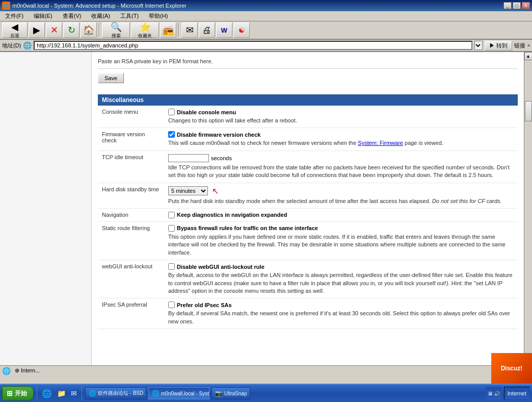 This screenshot has height=402, width=532. What do you see at coordinates (494, 393) in the screenshot?
I see `tray-icons: 🖥 🔊` at bounding box center [494, 393].